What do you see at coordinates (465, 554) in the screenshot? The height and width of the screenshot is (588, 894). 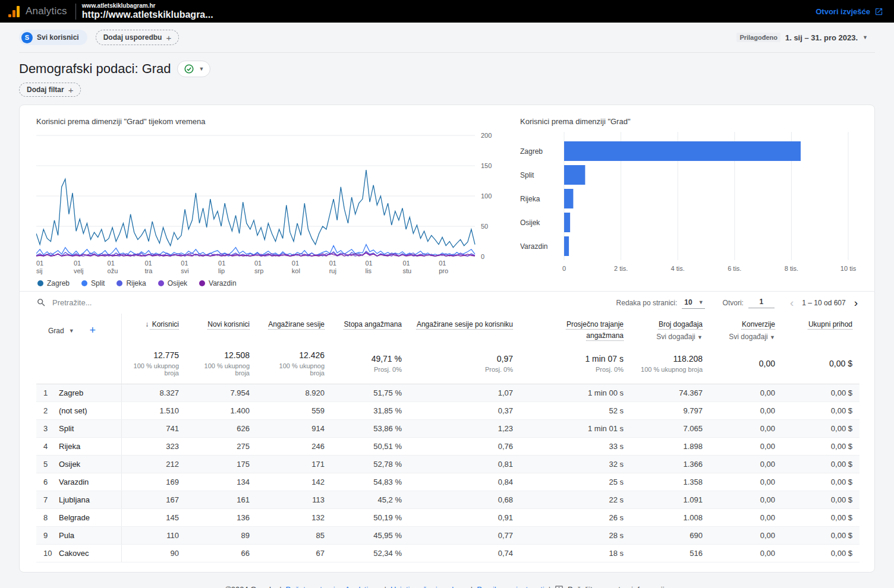 I see `metric-cell: 0,74` at bounding box center [465, 554].